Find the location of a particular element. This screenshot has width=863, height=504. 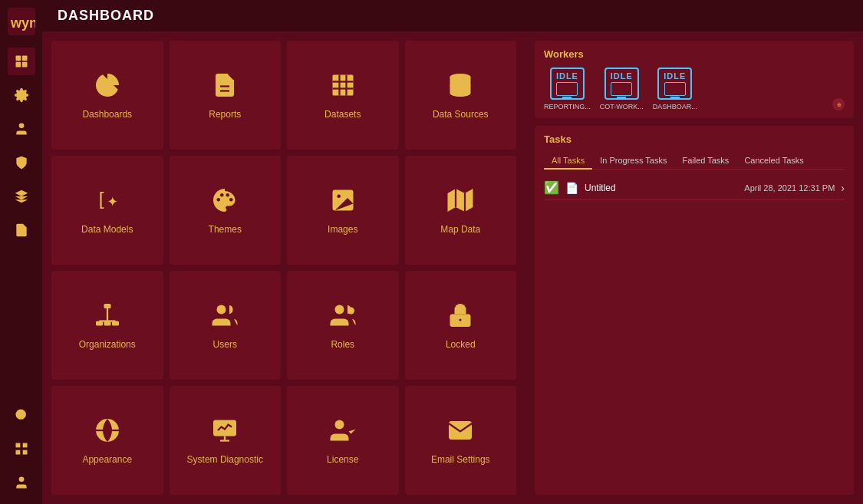

worker-status-2: IDLE is located at coordinates (675, 76).